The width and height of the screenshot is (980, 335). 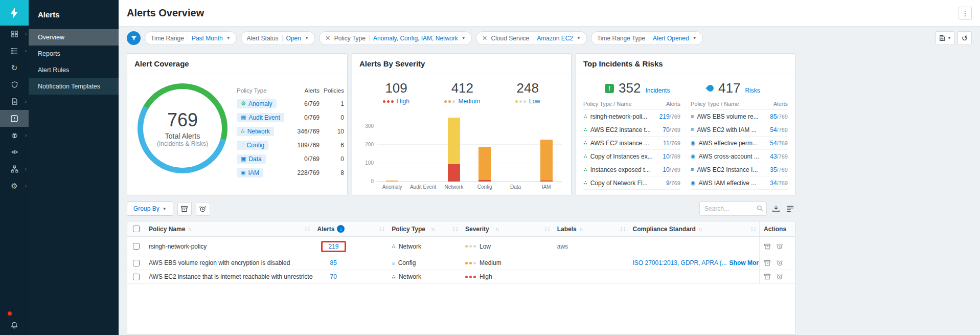 I want to click on policy-name: AWS EBS volume region with encryption is…, so click(x=229, y=263).